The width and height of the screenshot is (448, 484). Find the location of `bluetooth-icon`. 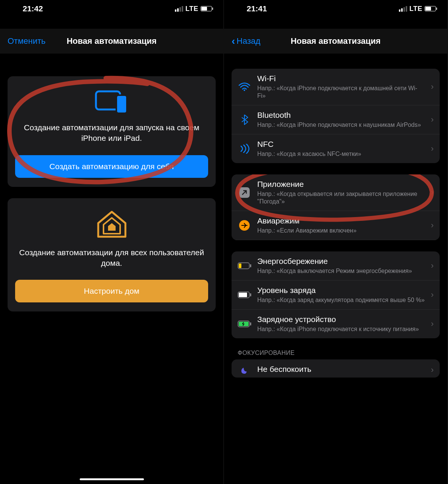

bluetooth-icon is located at coordinates (244, 120).